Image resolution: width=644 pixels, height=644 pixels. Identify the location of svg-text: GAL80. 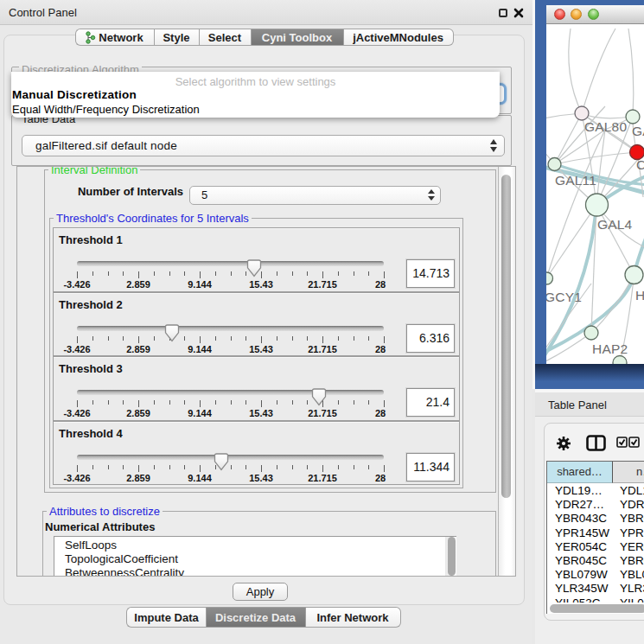
(605, 126).